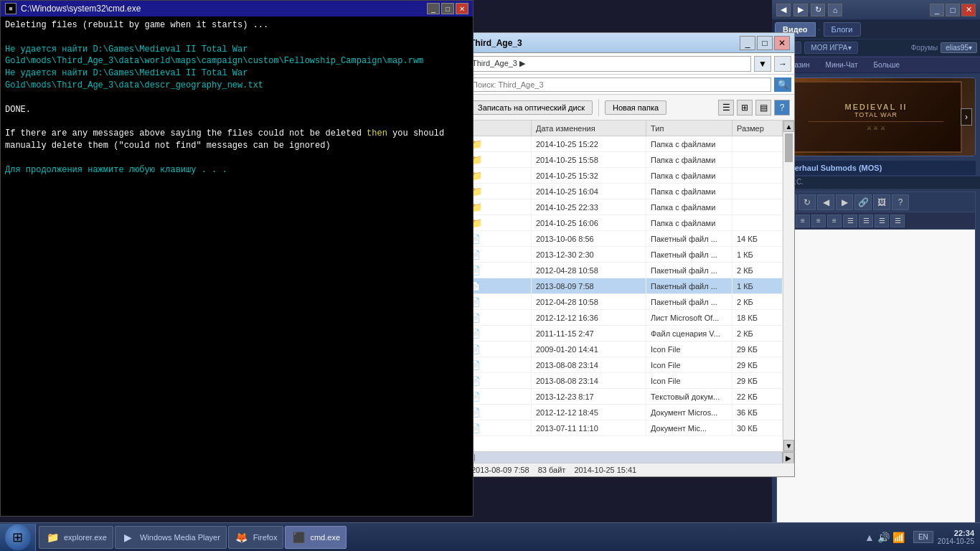 This screenshot has height=551, width=980. I want to click on right-refresh-button: ↻, so click(818, 10).